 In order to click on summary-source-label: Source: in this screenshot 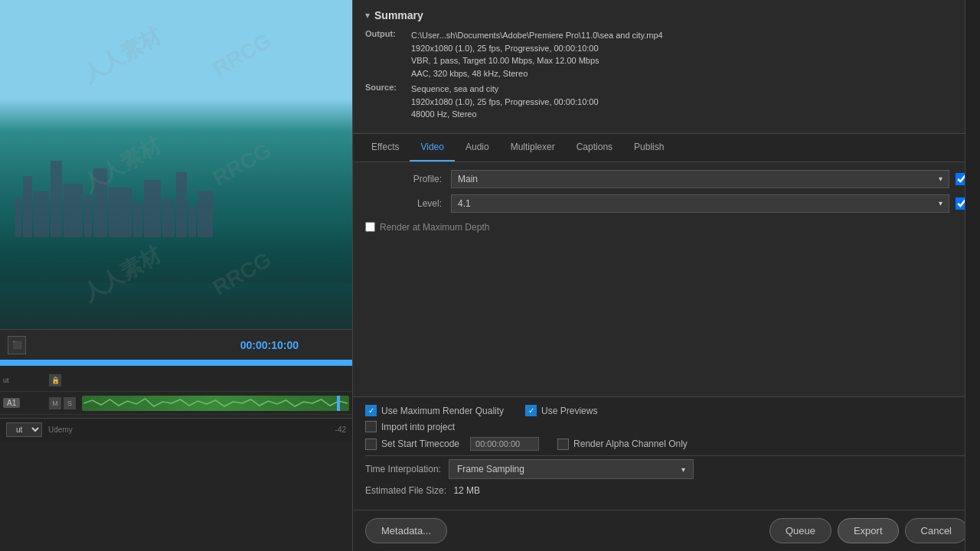, I will do `click(388, 102)`.